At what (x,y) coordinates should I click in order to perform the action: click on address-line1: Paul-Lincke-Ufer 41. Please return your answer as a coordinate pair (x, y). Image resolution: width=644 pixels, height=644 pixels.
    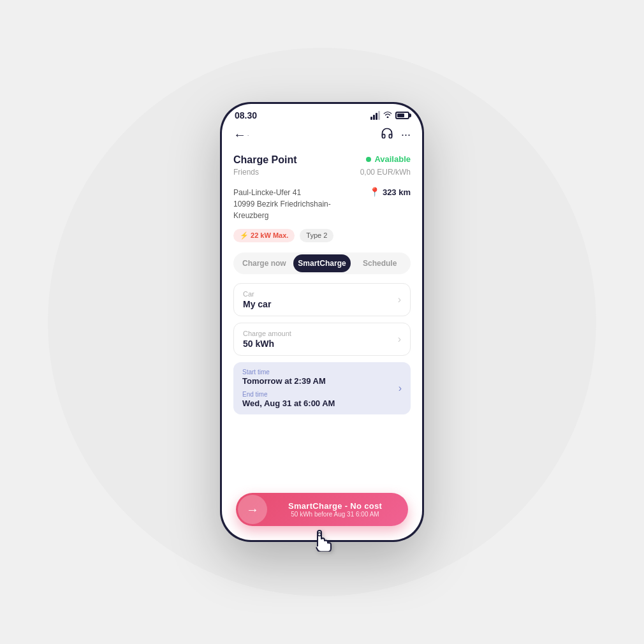
    Looking at the image, I should click on (282, 193).